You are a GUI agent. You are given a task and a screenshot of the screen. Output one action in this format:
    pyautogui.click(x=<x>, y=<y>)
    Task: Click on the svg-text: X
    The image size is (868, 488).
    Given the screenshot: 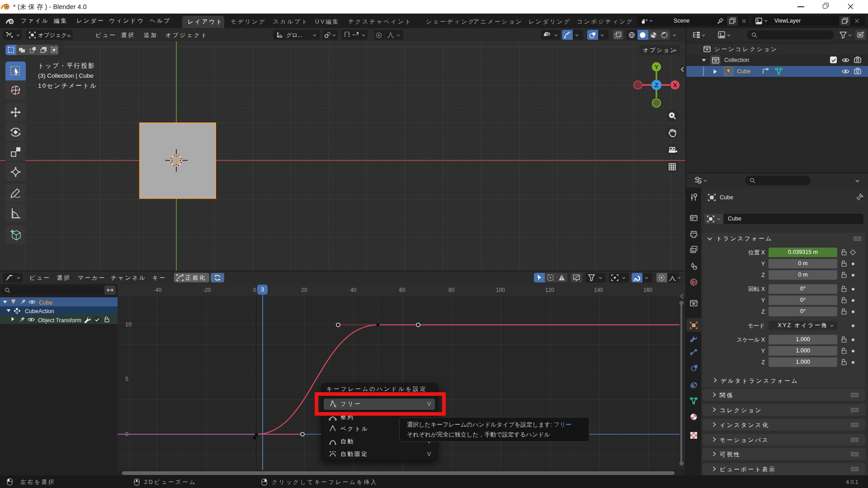 What is the action you would take?
    pyautogui.click(x=675, y=85)
    